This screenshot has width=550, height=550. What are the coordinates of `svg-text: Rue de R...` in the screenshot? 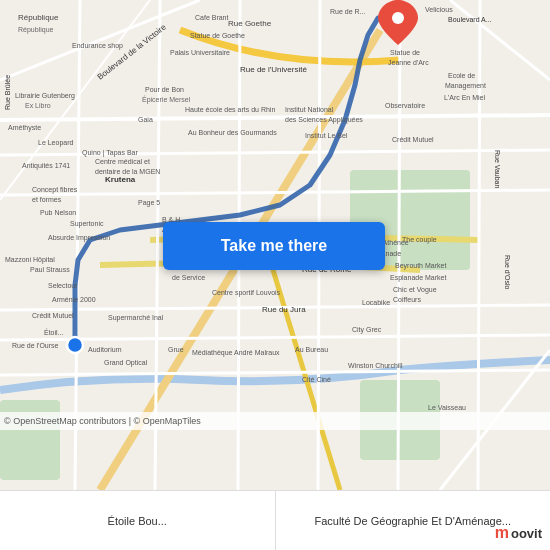 It's located at (348, 12).